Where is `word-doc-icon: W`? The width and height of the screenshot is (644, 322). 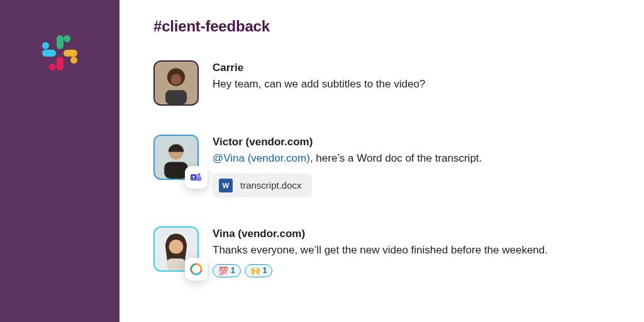
word-doc-icon: W is located at coordinates (226, 186).